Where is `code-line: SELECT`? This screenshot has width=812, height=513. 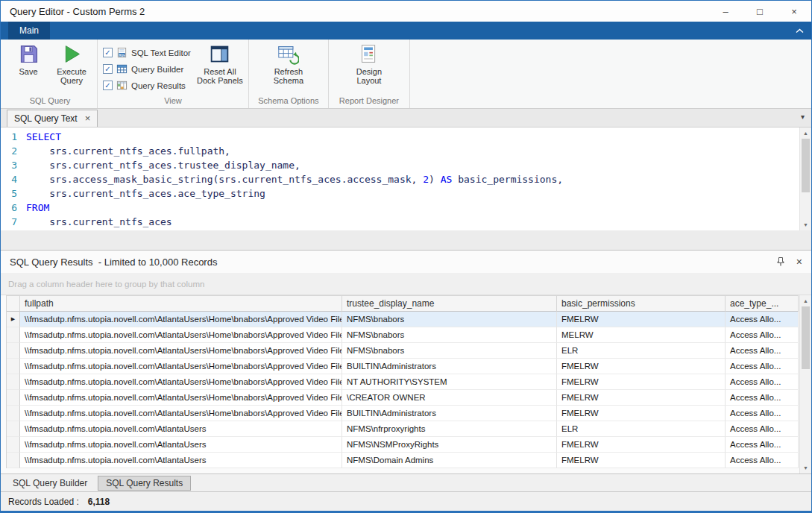
code-line: SELECT is located at coordinates (413, 137).